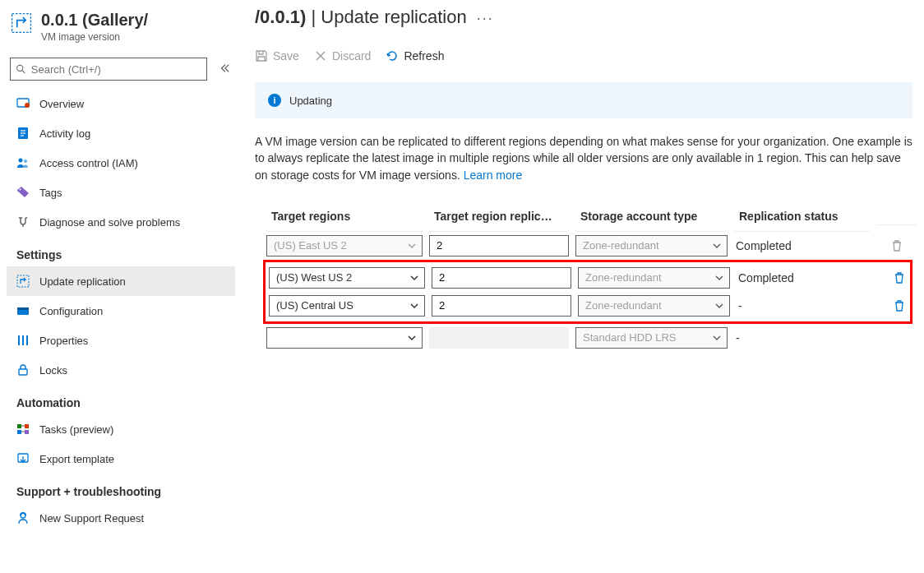 The width and height of the screenshot is (924, 573). Describe the element at coordinates (651, 338) in the screenshot. I see `storage-select: Standard HDD LRS` at that location.